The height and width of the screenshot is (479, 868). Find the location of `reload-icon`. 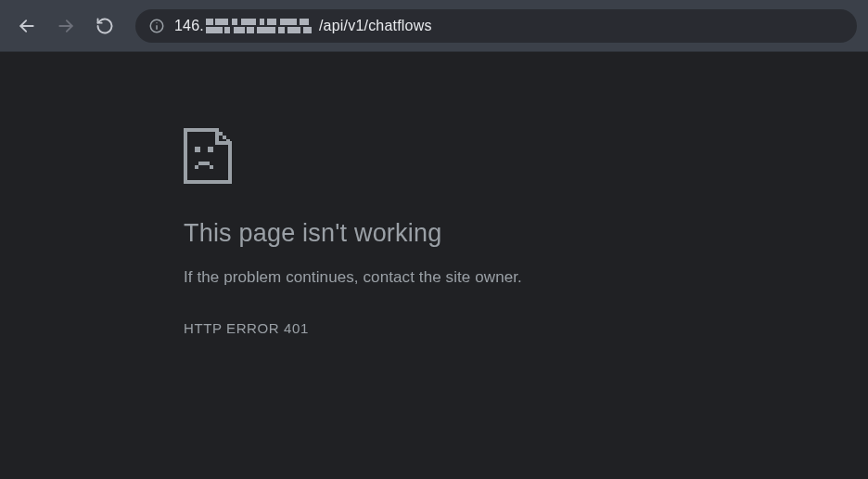

reload-icon is located at coordinates (105, 26).